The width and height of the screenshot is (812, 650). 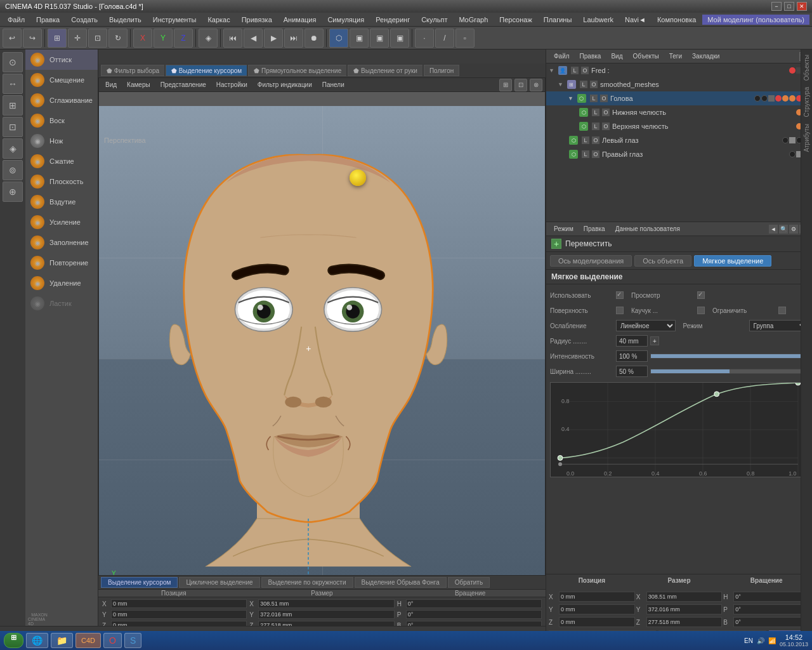 I want to click on play-prev: ◀, so click(x=253, y=38).